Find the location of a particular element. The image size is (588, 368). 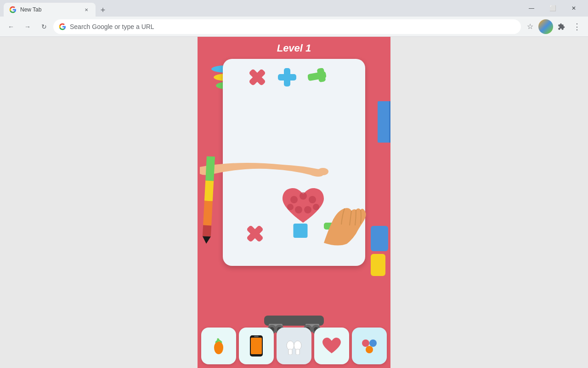

blue-plus-shape is located at coordinates (287, 77).